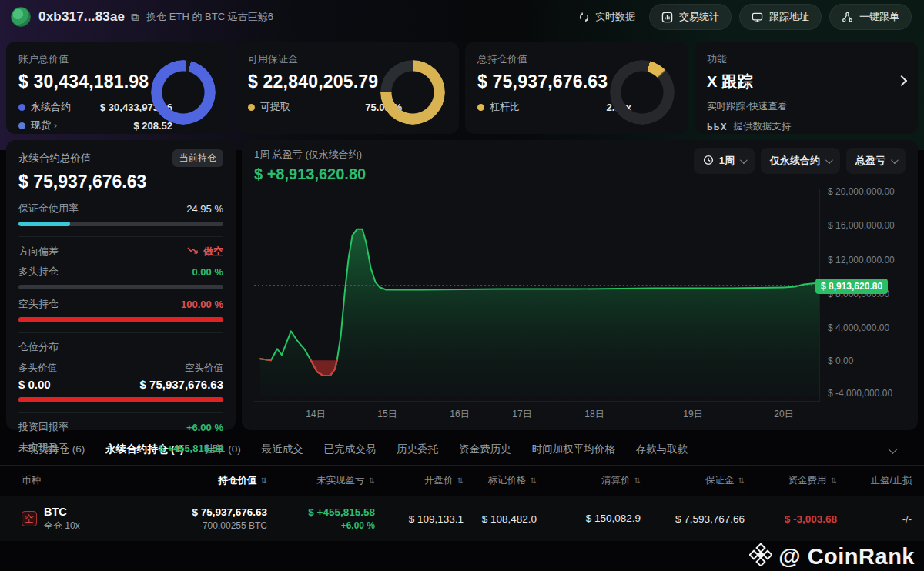 This screenshot has width=924, height=571. What do you see at coordinates (121, 182) in the screenshot?
I see `perp-total-value: $ 75,937,676.63` at bounding box center [121, 182].